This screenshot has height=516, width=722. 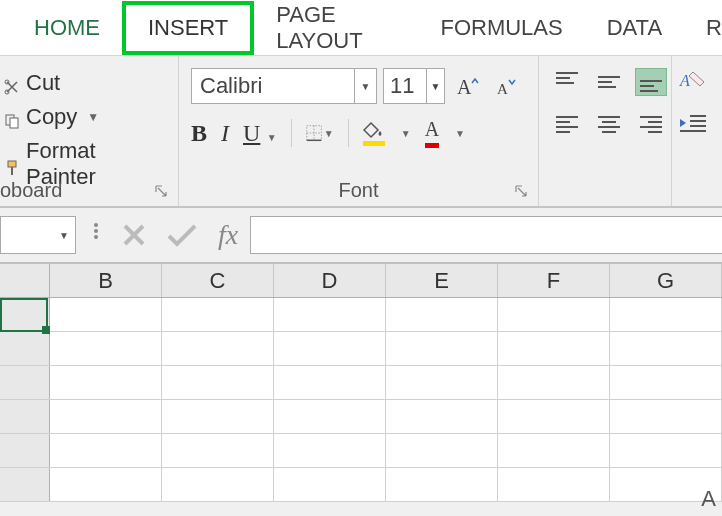 I want to click on fill-color-button, so click(x=374, y=134).